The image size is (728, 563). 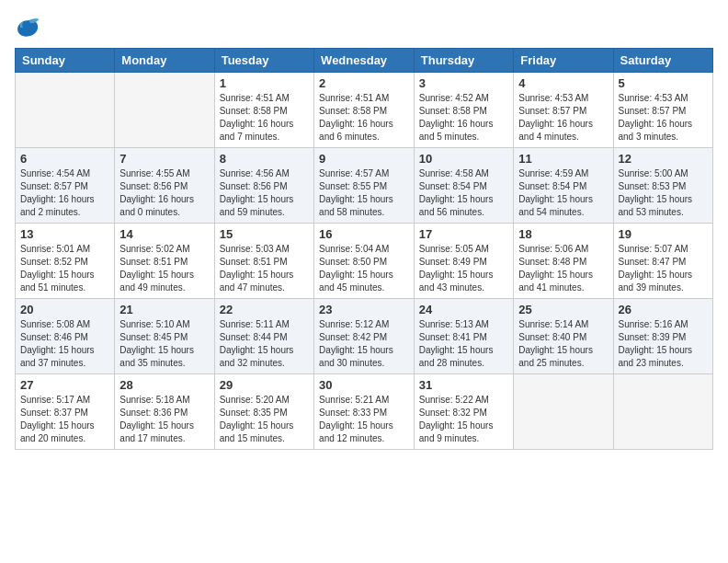 What do you see at coordinates (154, 324) in the screenshot?
I see `sunrise-label: Sunrise: 5:10 AM` at bounding box center [154, 324].